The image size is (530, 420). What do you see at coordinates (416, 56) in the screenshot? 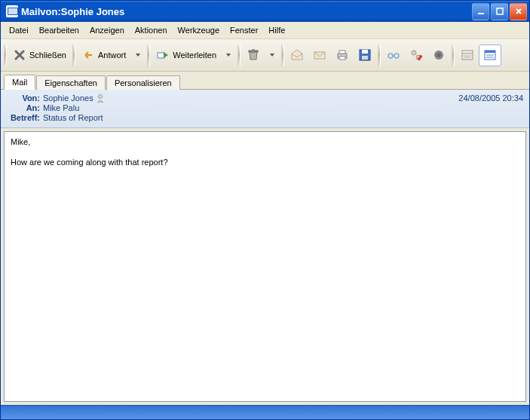
I see `tag-button` at bounding box center [416, 56].